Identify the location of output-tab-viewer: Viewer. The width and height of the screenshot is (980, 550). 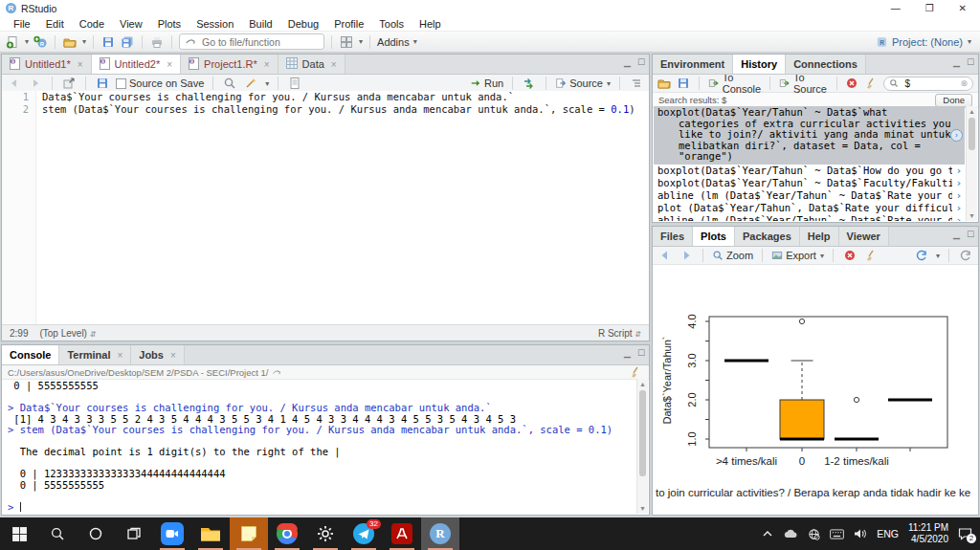
(864, 236).